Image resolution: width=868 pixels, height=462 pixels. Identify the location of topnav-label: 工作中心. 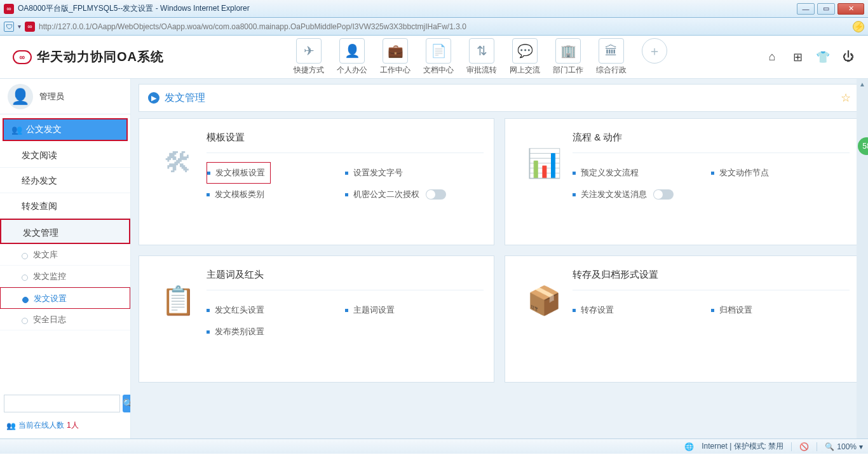
(395, 70).